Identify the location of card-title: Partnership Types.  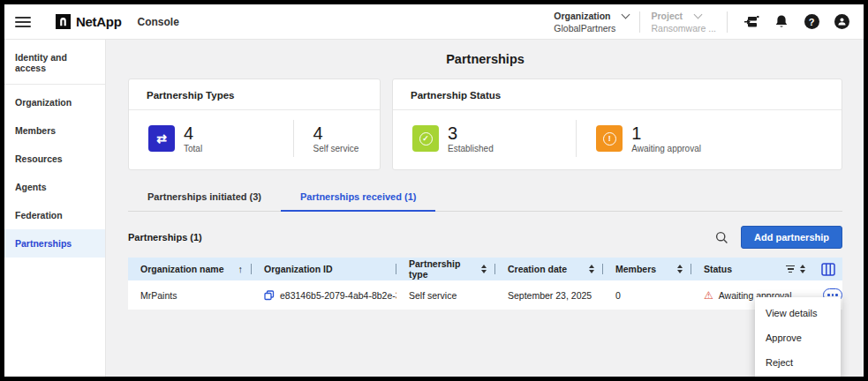
(254, 95).